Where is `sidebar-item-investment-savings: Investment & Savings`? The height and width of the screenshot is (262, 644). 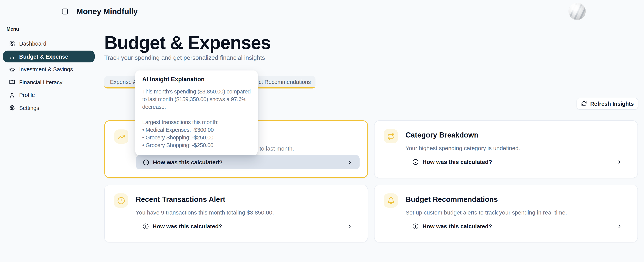 sidebar-item-investment-savings: Investment & Savings is located at coordinates (49, 69).